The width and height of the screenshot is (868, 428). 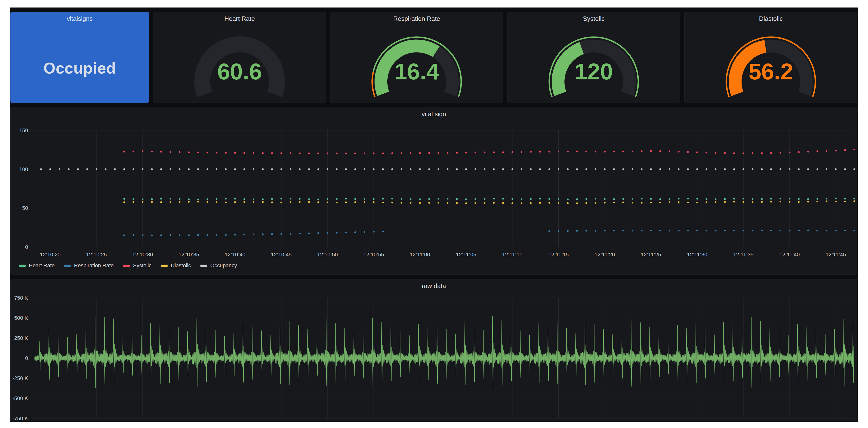 What do you see at coordinates (328, 255) in the screenshot?
I see `svg-text: 12:10:50` at bounding box center [328, 255].